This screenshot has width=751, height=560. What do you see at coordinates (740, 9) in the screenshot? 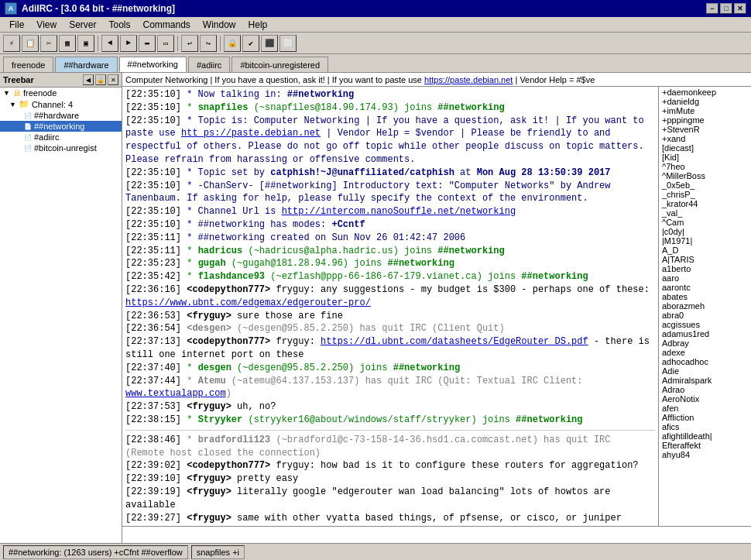
I see `close-button: ✕` at bounding box center [740, 9].